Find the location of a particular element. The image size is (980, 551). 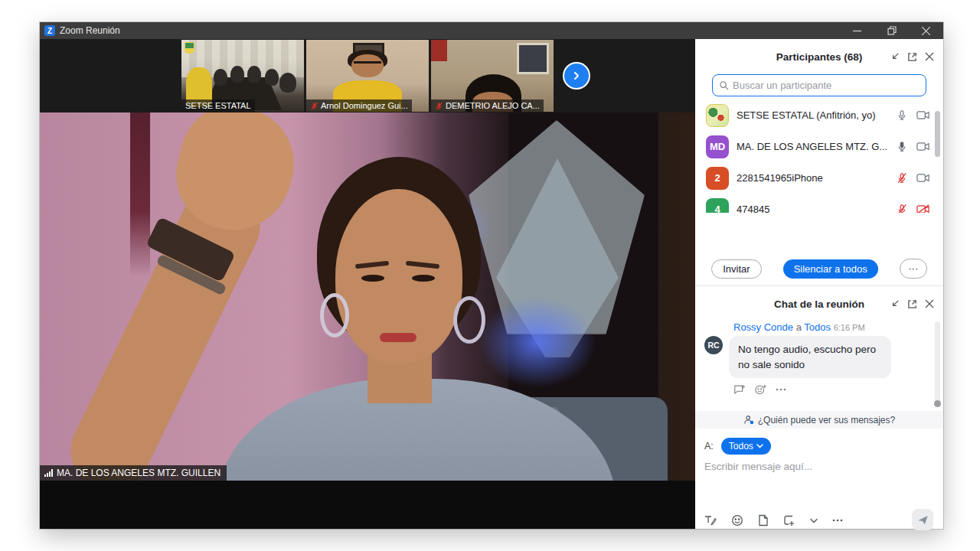

wall-post is located at coordinates (140, 194).